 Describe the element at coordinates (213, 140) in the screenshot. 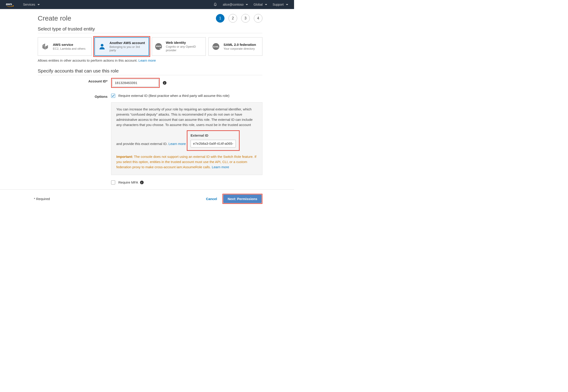

I see `external-id-highlight: External ID` at that location.